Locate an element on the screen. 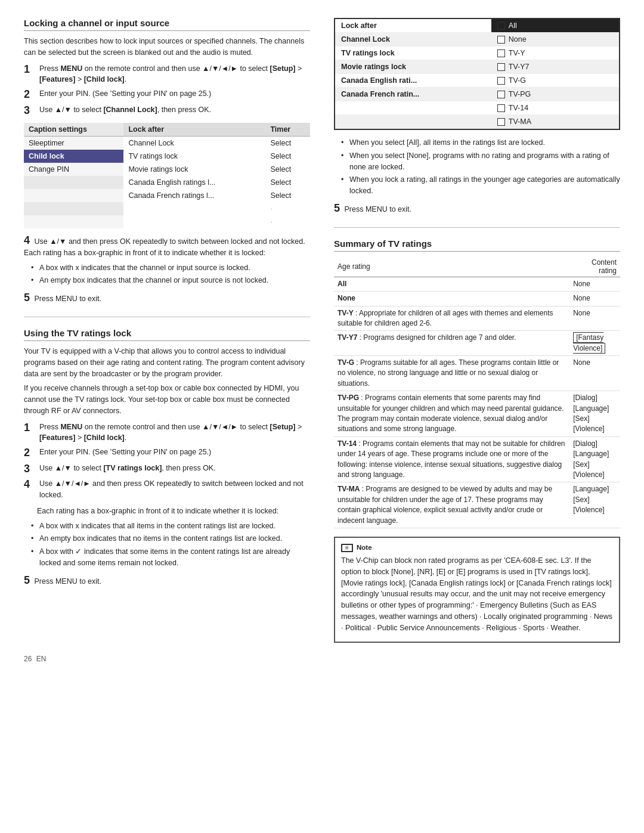  menu-col-1-header: Caption settings is located at coordinates (74, 130).